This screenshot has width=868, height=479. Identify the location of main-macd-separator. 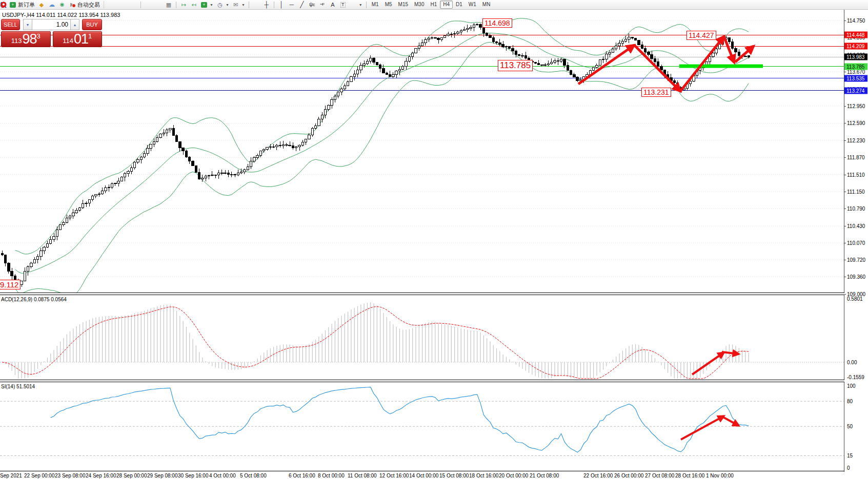
(434, 294).